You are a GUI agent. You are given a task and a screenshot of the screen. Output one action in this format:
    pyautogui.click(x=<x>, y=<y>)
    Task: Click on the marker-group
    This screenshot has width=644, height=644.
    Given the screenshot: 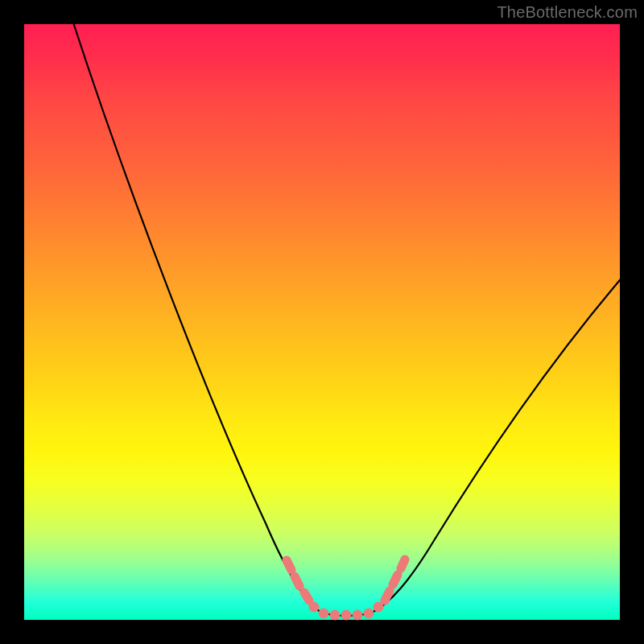 What is the action you would take?
    pyautogui.click(x=346, y=589)
    